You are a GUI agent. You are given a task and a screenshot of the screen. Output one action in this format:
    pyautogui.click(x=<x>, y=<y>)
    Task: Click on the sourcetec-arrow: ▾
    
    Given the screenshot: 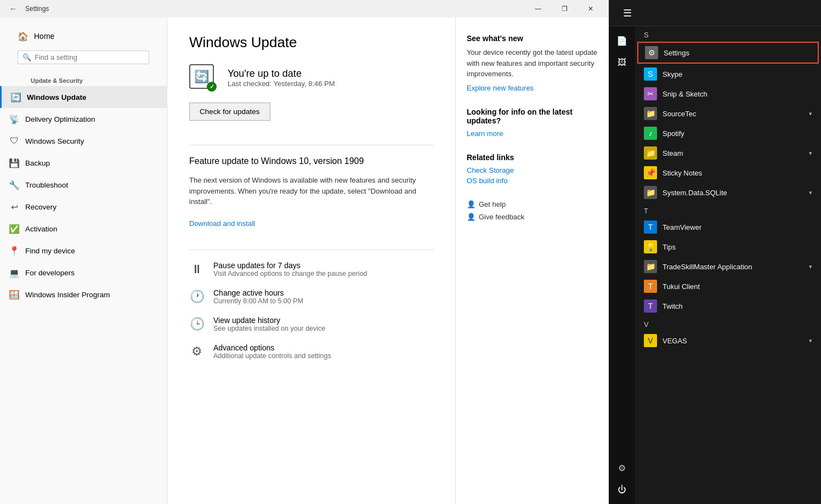 What is the action you would take?
    pyautogui.click(x=811, y=114)
    